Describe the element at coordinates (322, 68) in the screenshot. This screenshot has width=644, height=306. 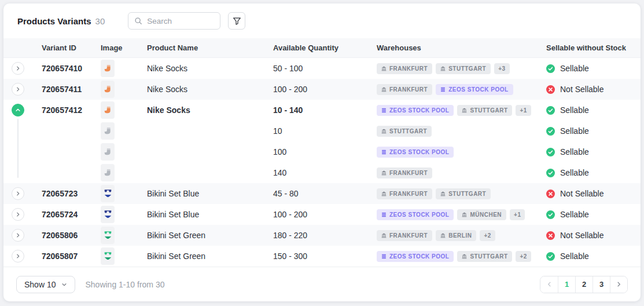
I see `table-row: 720657410Nike Socks50 - 100FRANKFURTSTUT…` at that location.